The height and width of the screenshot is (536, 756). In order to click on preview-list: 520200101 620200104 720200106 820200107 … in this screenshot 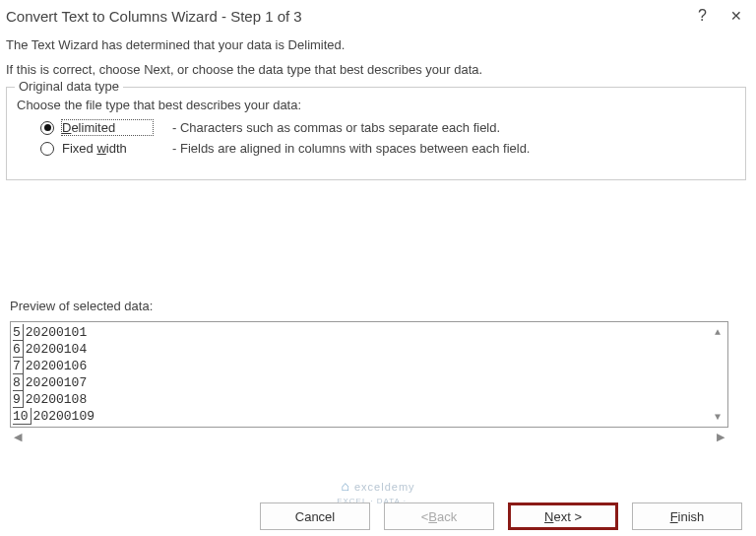, I will do `click(53, 374)`.